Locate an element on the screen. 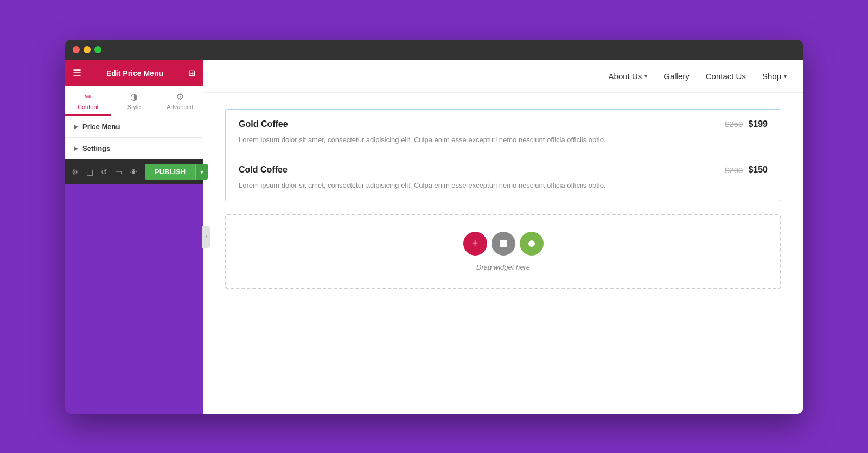  shop-dropdown-icon: ▾ is located at coordinates (786, 76).